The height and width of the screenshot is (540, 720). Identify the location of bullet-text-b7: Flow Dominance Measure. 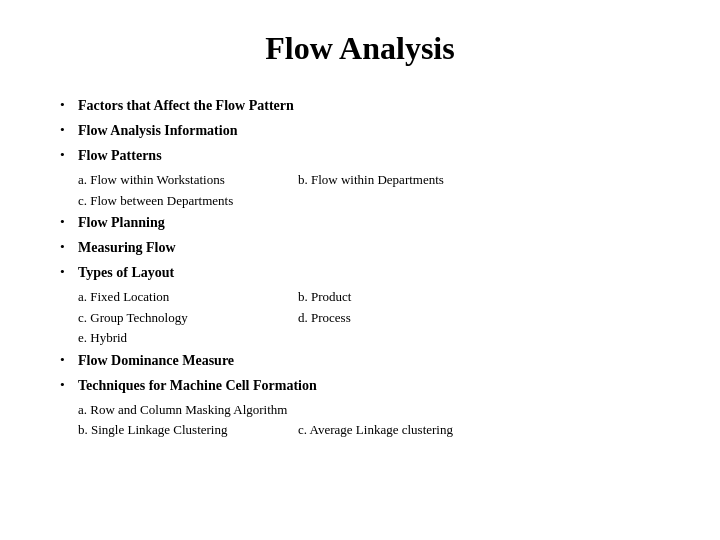
(156, 360).